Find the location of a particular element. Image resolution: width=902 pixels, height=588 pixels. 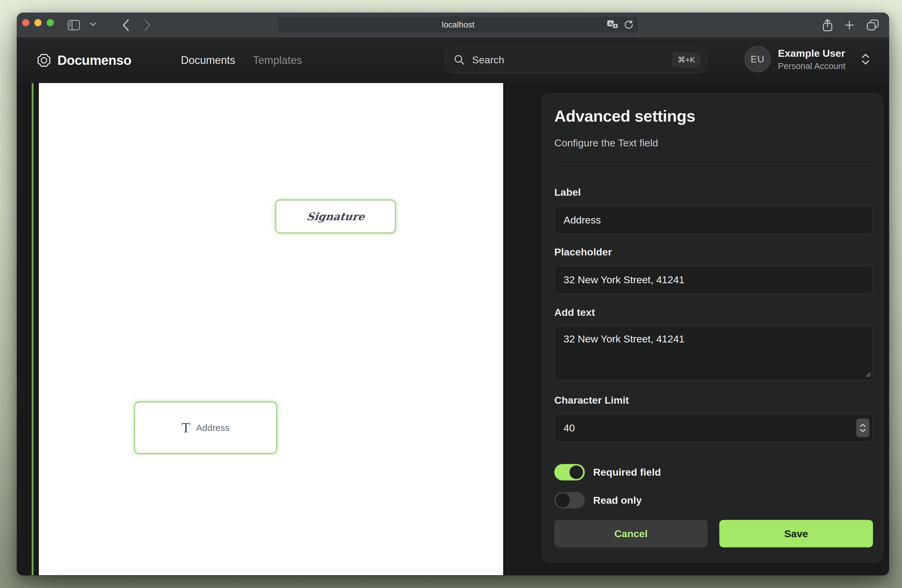

content-divider is located at coordinates (508, 329).